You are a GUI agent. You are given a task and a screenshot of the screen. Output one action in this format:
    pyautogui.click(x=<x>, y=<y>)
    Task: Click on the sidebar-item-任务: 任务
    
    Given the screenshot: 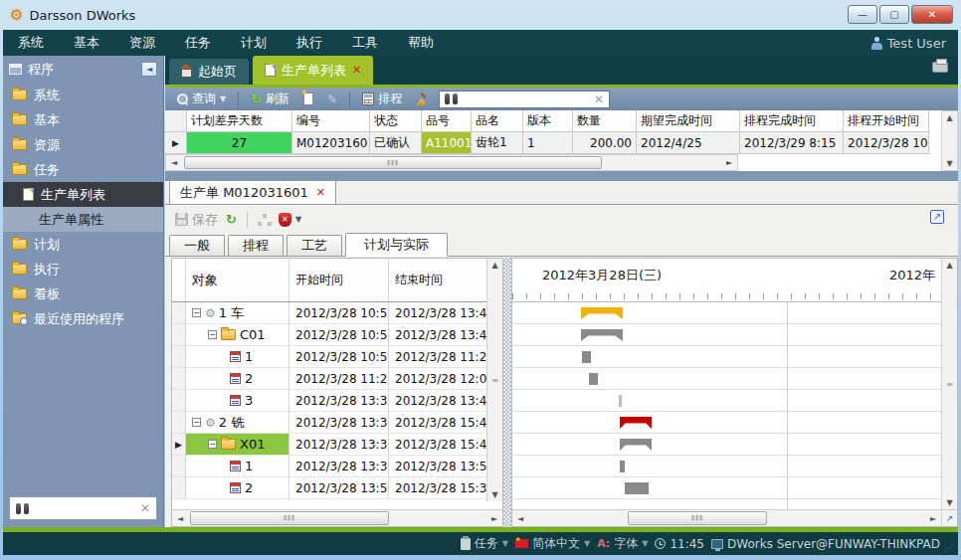 What is the action you would take?
    pyautogui.click(x=84, y=169)
    